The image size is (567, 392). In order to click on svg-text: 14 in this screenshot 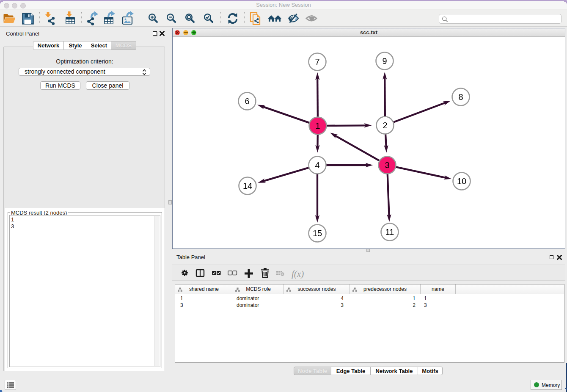, I will do `click(248, 186)`.